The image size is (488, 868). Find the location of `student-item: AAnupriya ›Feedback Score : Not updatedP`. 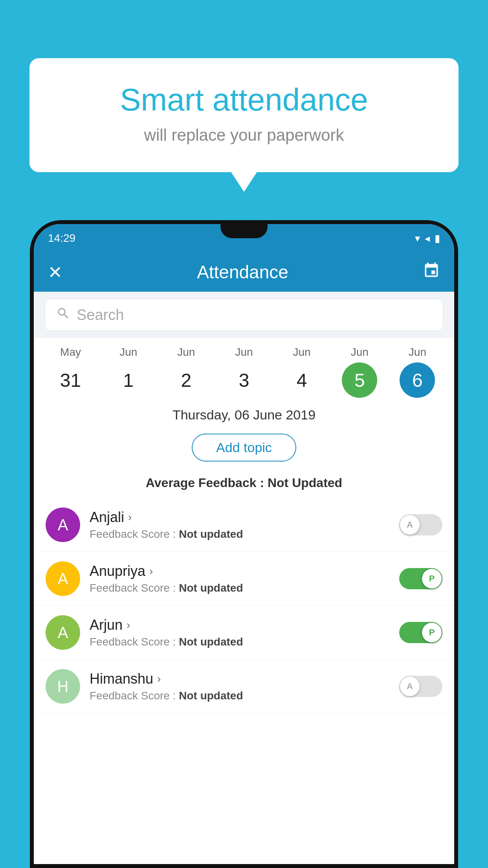

student-item: AAnupriya ›Feedback Score : Not updatedP is located at coordinates (244, 579).